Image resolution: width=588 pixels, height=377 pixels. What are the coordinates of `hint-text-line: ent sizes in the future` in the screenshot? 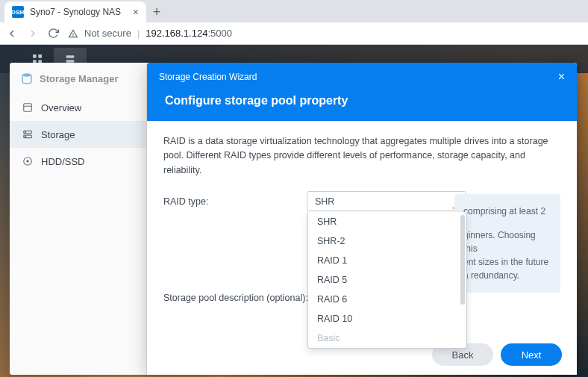 It's located at (507, 262).